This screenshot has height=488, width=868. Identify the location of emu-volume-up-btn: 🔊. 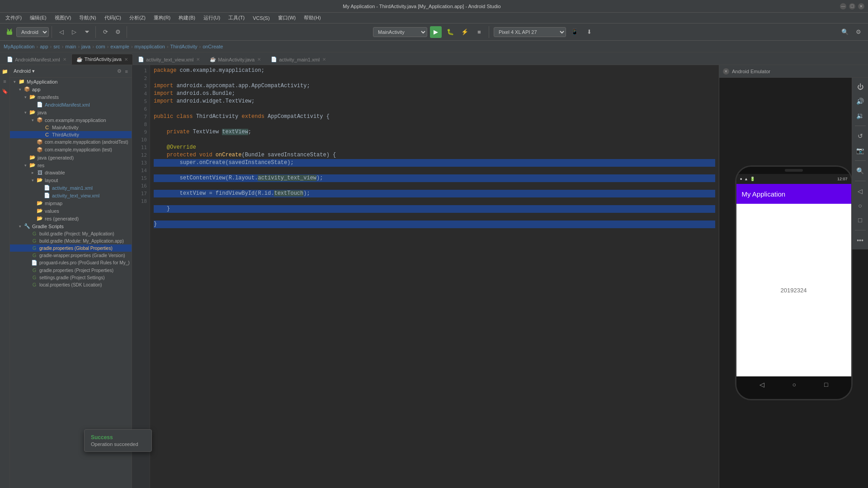
(860, 101).